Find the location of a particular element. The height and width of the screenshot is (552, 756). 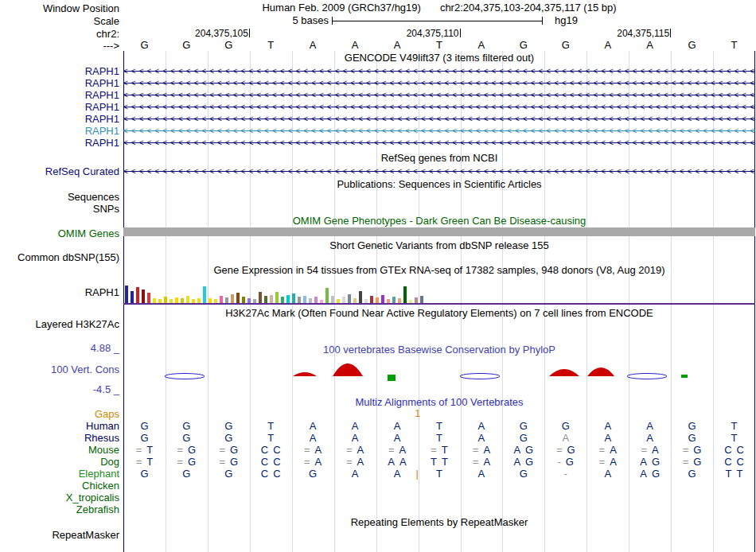

multiz-species-row: GGGTAAATAGAAAGT is located at coordinates (439, 437).